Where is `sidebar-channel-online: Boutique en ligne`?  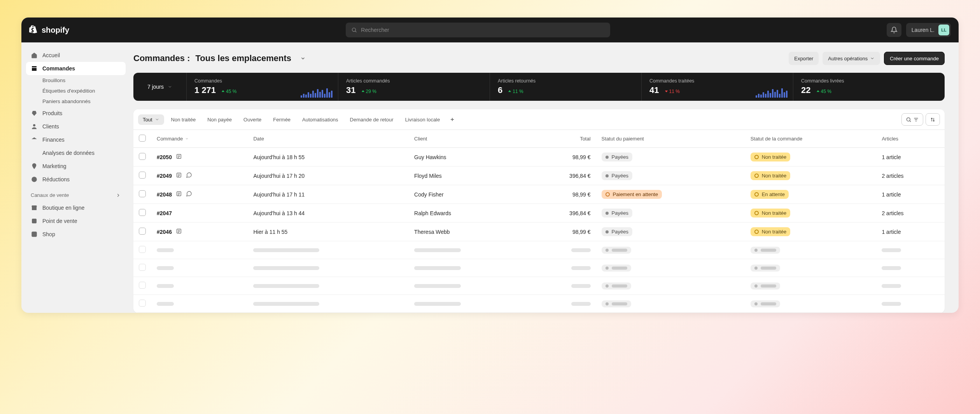
sidebar-channel-online: Boutique en ligne is located at coordinates (76, 208).